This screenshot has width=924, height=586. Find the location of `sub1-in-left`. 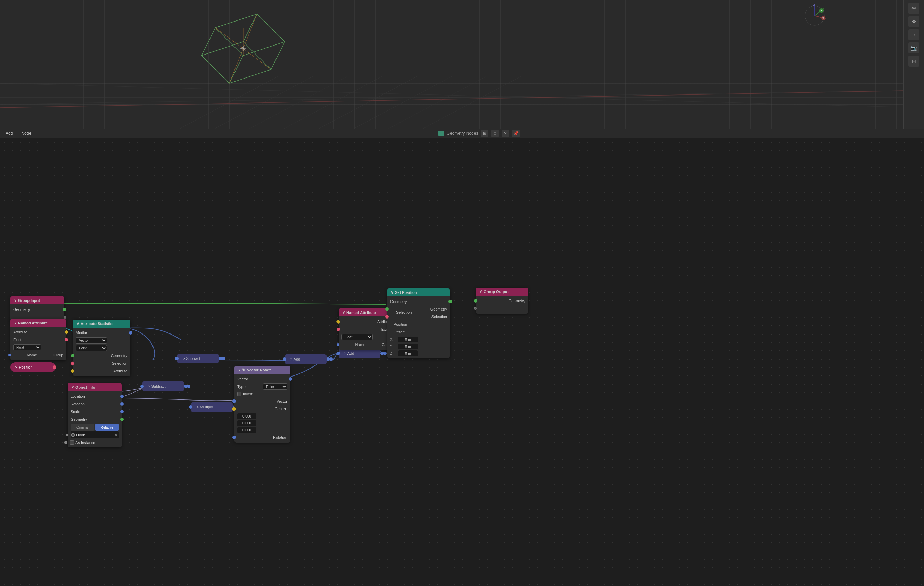

sub1-in-left is located at coordinates (177, 358).